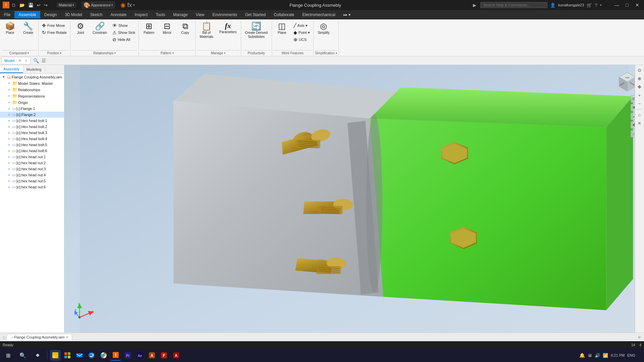 This screenshot has height=362, width=644. What do you see at coordinates (582, 355) in the screenshot?
I see `taskbar-notification-icon: 🔔` at bounding box center [582, 355].